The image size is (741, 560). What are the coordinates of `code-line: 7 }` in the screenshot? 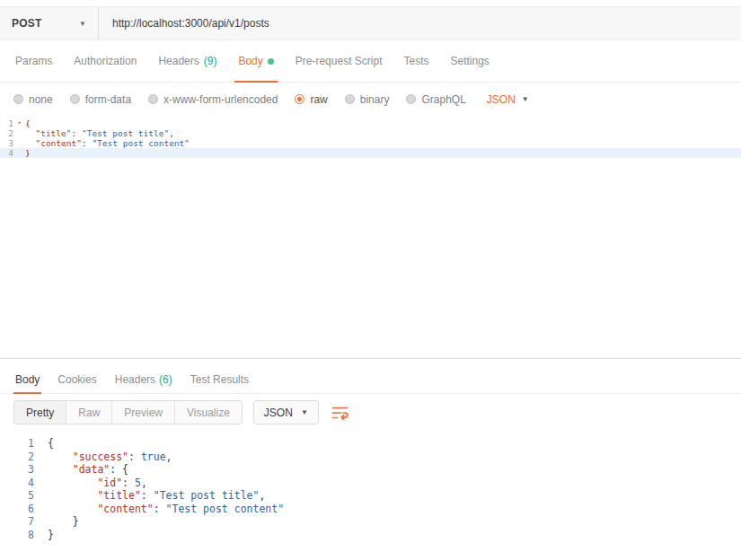 It's located at (370, 522).